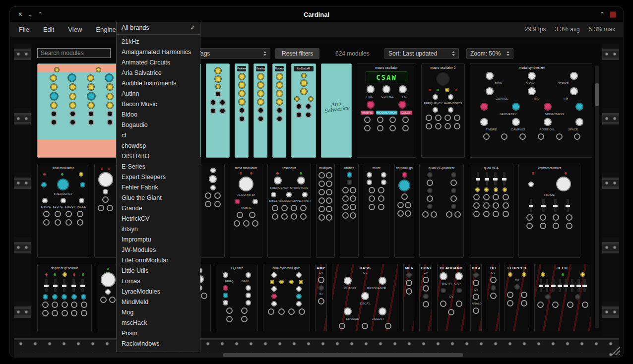 This screenshot has height=364, width=633. Describe the element at coordinates (158, 104) in the screenshot. I see `brand-menu-item: Bacon Music` at that location.